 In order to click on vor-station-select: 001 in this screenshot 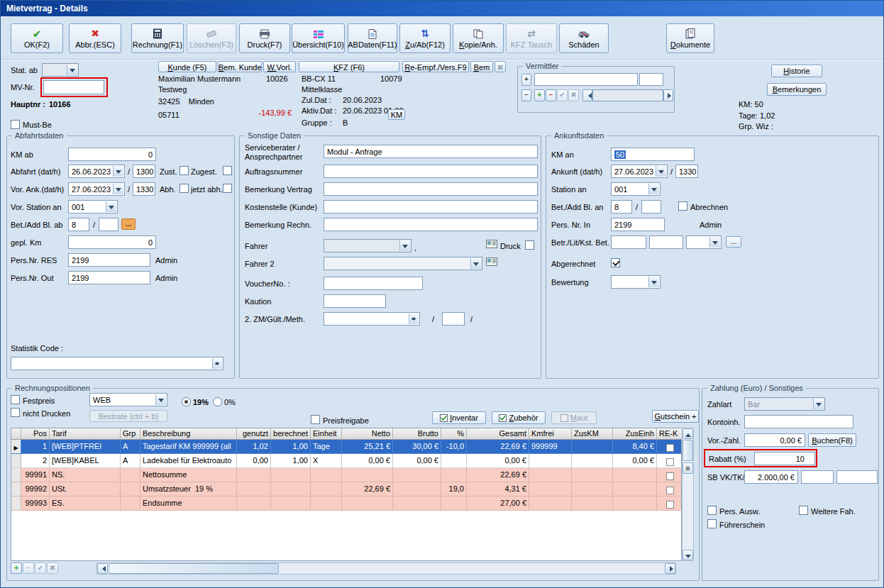, I will do `click(93, 207)`.